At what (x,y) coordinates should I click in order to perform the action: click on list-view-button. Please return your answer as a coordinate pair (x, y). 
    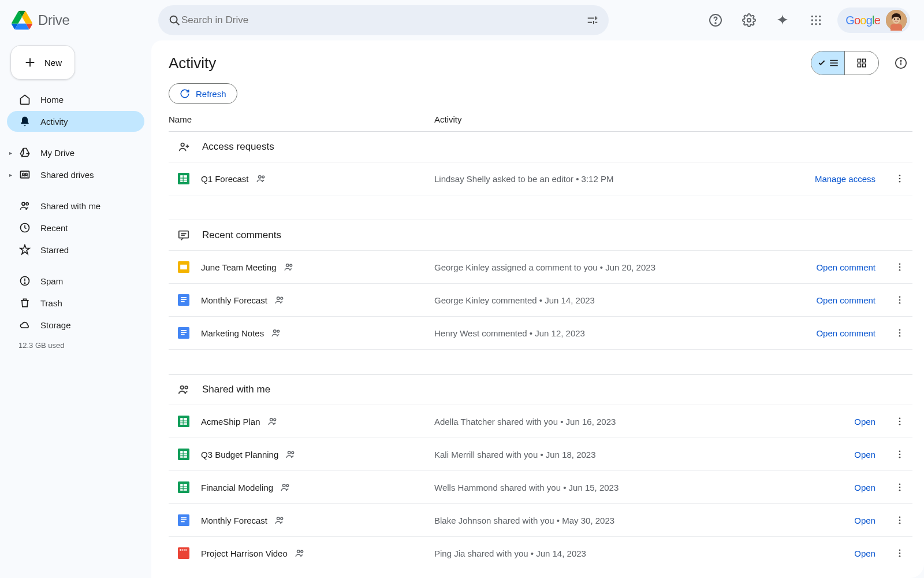
    Looking at the image, I should click on (828, 63).